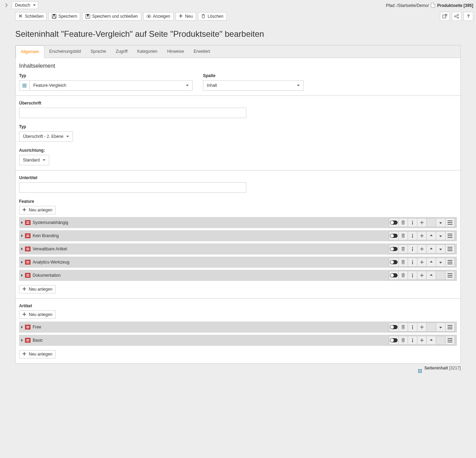 Image resolution: width=476 pixels, height=458 pixels. Describe the element at coordinates (37, 354) in the screenshot. I see `article-new-bottom-button: Neu anlegen` at that location.